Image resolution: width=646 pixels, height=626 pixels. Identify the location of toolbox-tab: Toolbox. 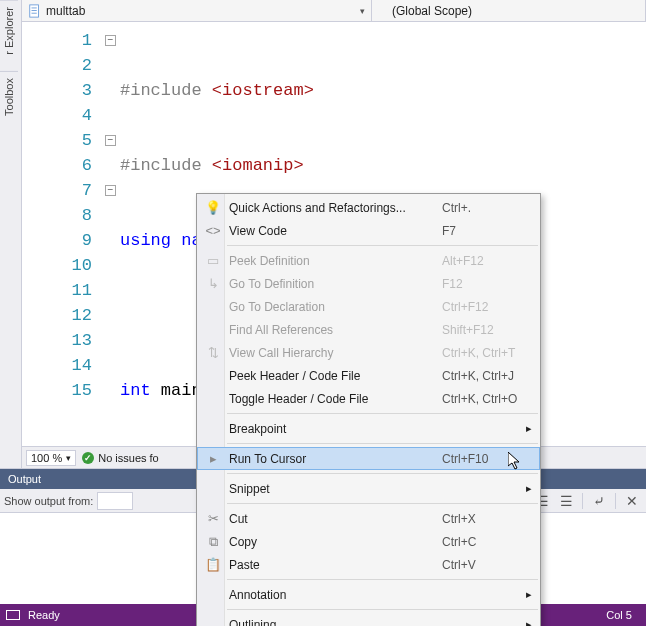
(9, 96).